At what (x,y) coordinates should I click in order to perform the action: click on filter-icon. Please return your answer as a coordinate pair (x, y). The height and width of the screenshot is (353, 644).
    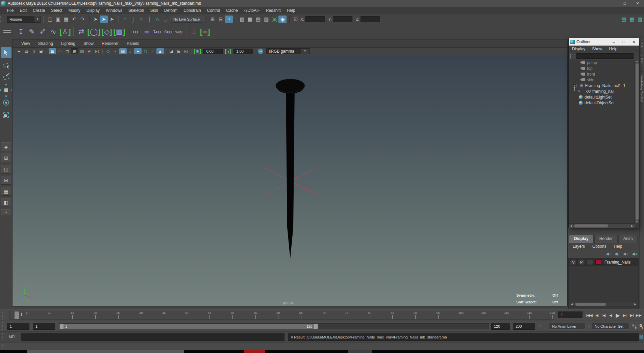
    Looking at the image, I should click on (572, 56).